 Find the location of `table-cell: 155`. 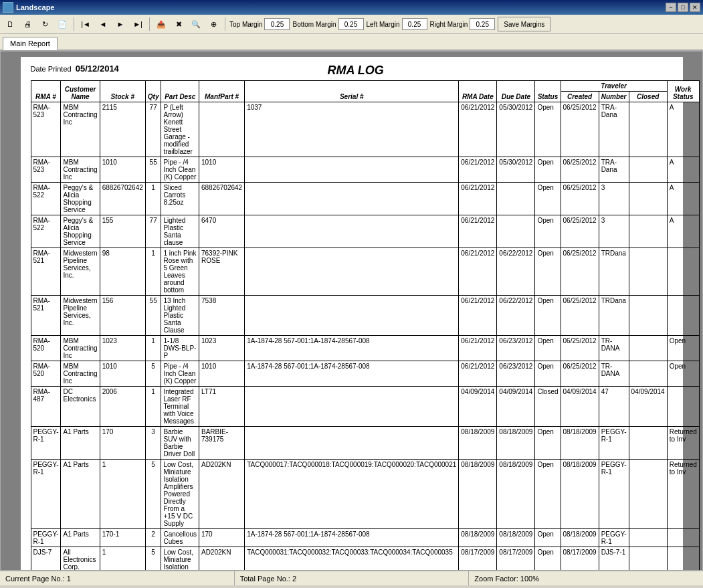

table-cell: 155 is located at coordinates (122, 231).